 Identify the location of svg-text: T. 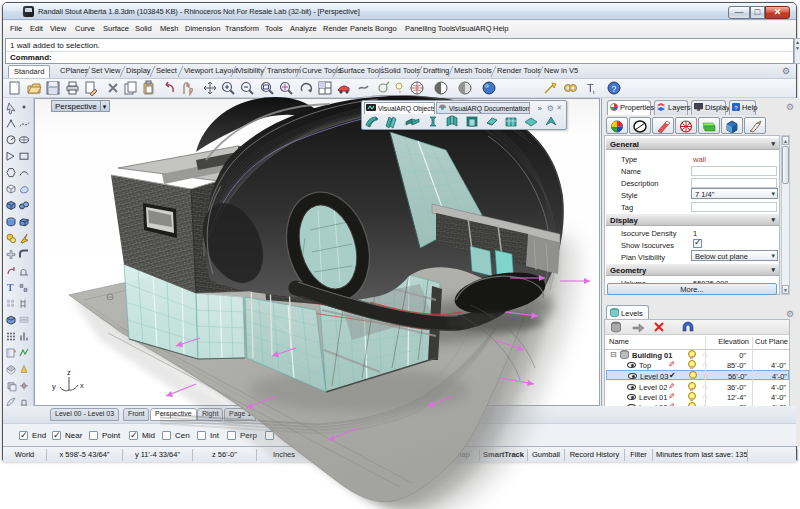
(10, 288).